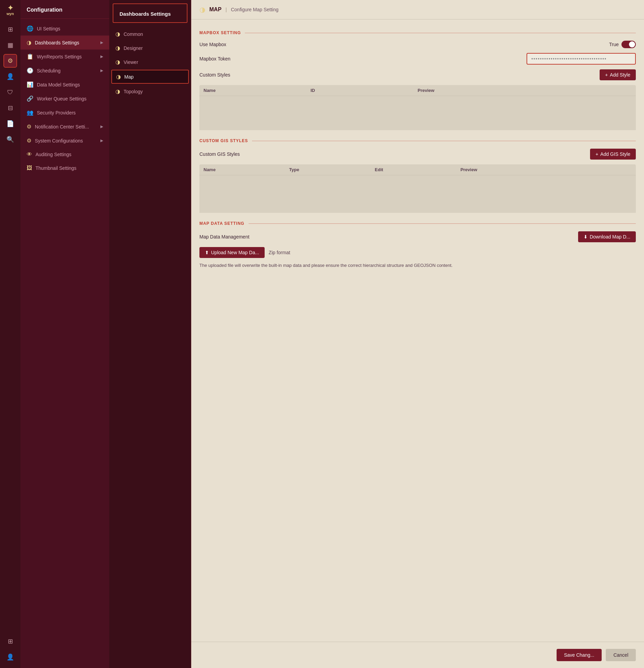  I want to click on styles-col-preview: Preview, so click(524, 90).